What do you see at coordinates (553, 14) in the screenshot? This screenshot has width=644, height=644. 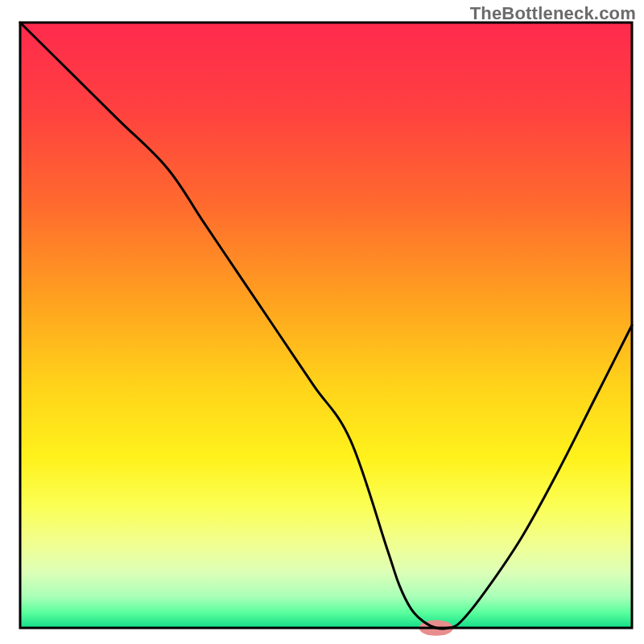 I see `watermark-text: TheBottleneck.com` at bounding box center [553, 14].